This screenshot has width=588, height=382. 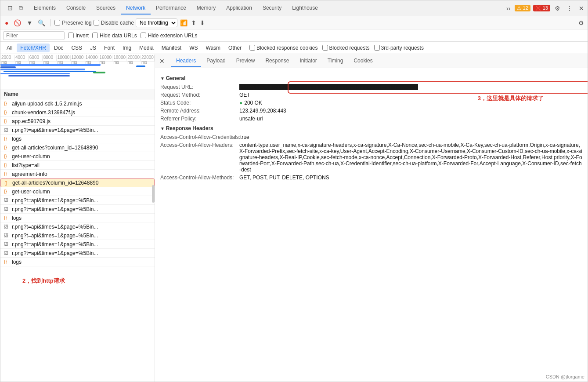 I want to click on tab-lighthouse: Lighthouse, so click(x=305, y=8).